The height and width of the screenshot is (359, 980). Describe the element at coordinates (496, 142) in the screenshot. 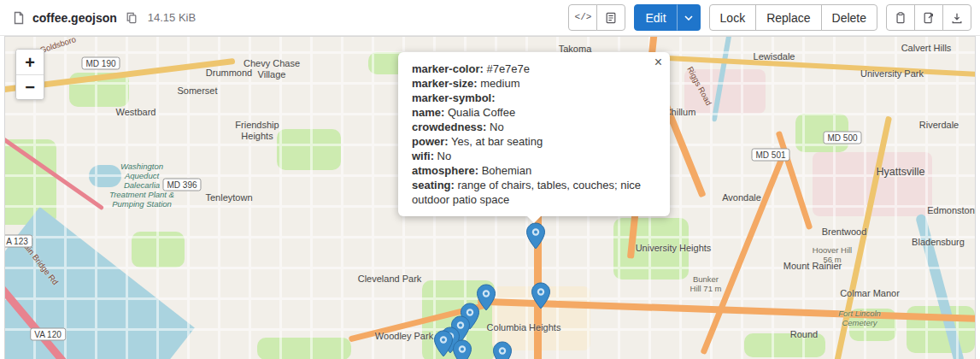

I see `popup-field-value: Yes, at bar seating` at that location.